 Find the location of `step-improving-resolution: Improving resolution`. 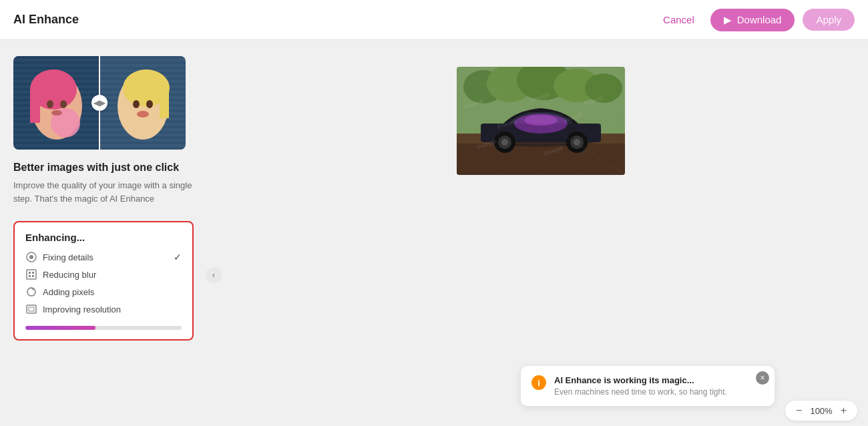

step-improving-resolution: Improving resolution is located at coordinates (103, 309).